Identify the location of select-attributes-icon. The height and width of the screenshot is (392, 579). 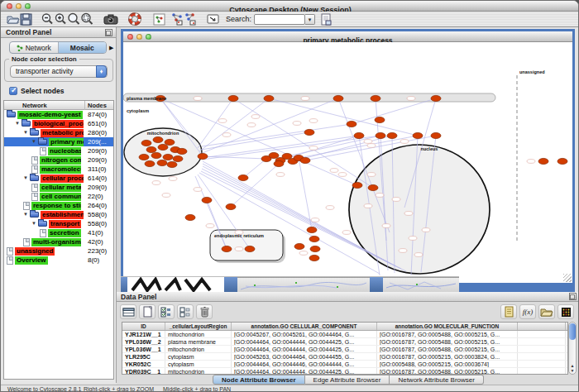
(166, 312).